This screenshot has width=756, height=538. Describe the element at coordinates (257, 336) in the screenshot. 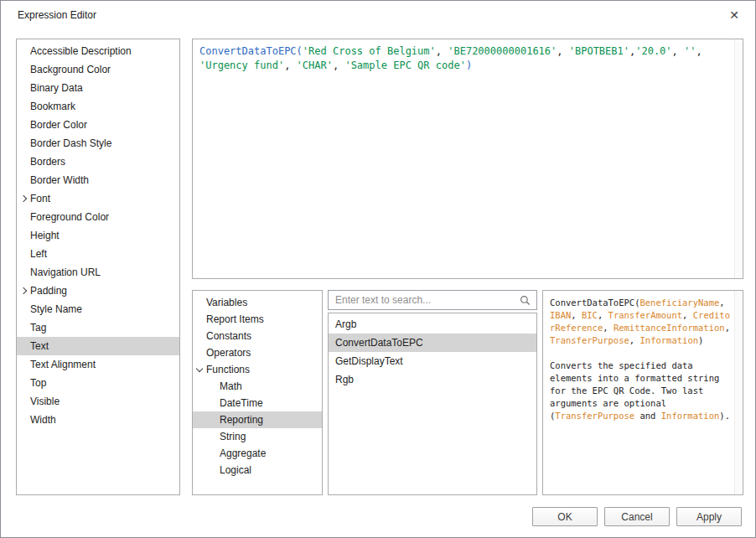

I see `category-item-constants: Constants` at that location.